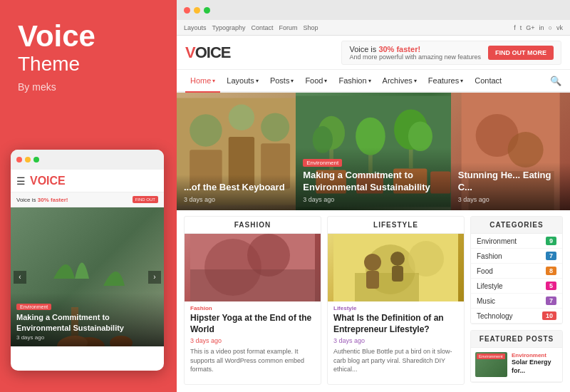  What do you see at coordinates (355, 81) in the screenshot?
I see `nav-fashion: Fashion ▾` at bounding box center [355, 81].